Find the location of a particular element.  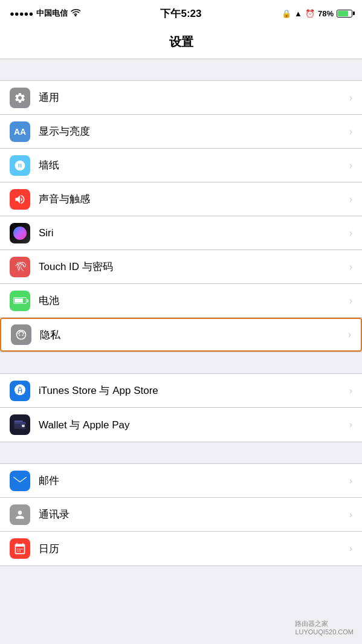

chevron-sound: › is located at coordinates (351, 199).